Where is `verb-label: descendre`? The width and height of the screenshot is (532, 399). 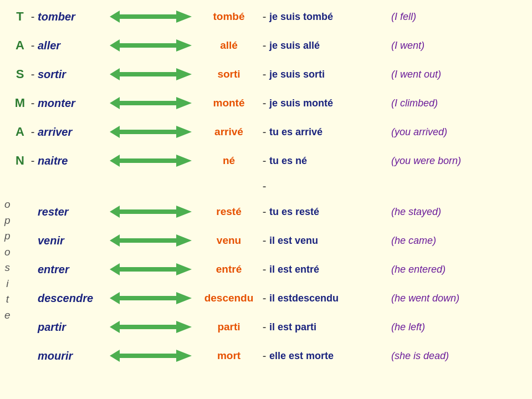 verb-label: descendre is located at coordinates (74, 298).